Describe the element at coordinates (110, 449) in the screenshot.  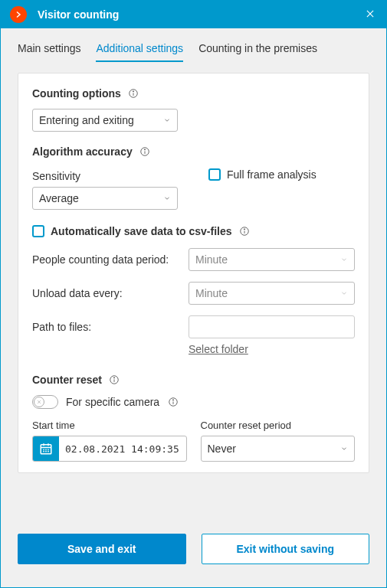
I see `start-time-input: 02.08.2021 14:09:35` at that location.